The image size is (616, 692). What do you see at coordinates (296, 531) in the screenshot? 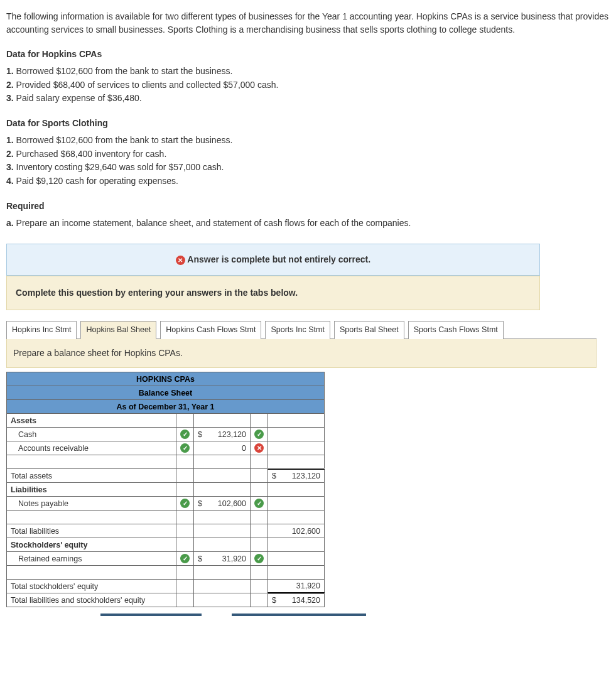
I see `total-liab-value: 102,600` at bounding box center [296, 531].